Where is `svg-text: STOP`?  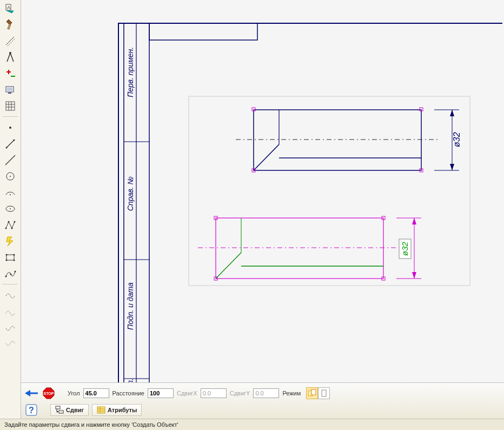 svg-text: STOP is located at coordinates (49, 394).